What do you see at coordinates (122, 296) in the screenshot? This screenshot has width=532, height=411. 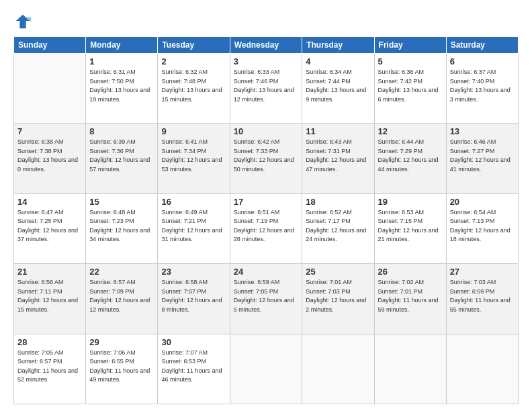 I see `day-info: Sunrise: 6:57 AMSunset: 7:09 PMDaylight:…` at bounding box center [122, 296].